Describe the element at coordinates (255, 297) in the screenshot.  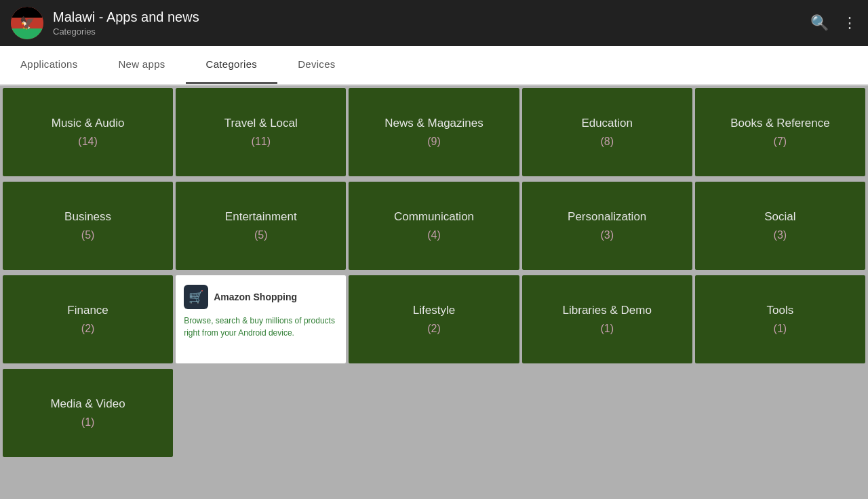
I see `ad-title: Amazon Shopping` at that location.